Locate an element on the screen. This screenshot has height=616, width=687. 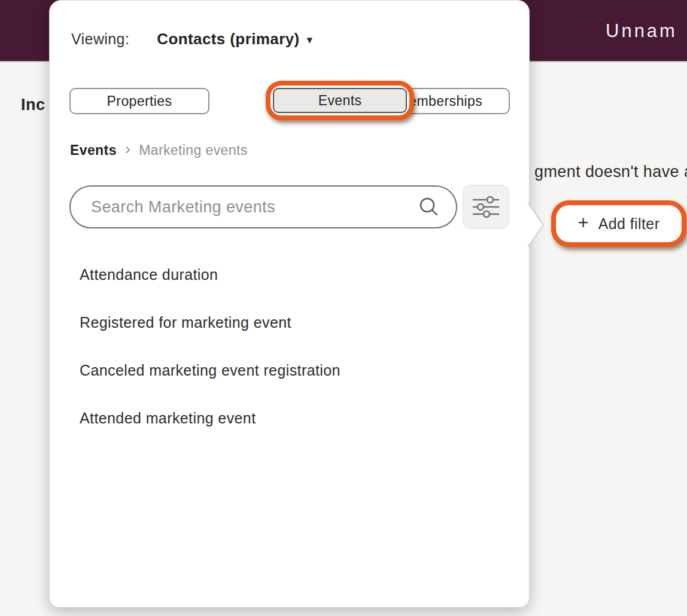
tab-events-label: Events is located at coordinates (340, 100).